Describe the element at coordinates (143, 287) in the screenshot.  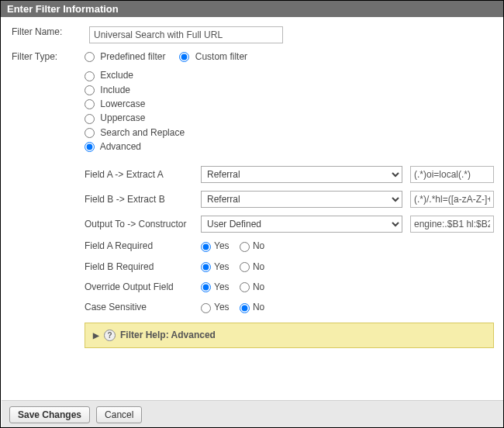
I see `override-output-label: Override Output Field` at that location.